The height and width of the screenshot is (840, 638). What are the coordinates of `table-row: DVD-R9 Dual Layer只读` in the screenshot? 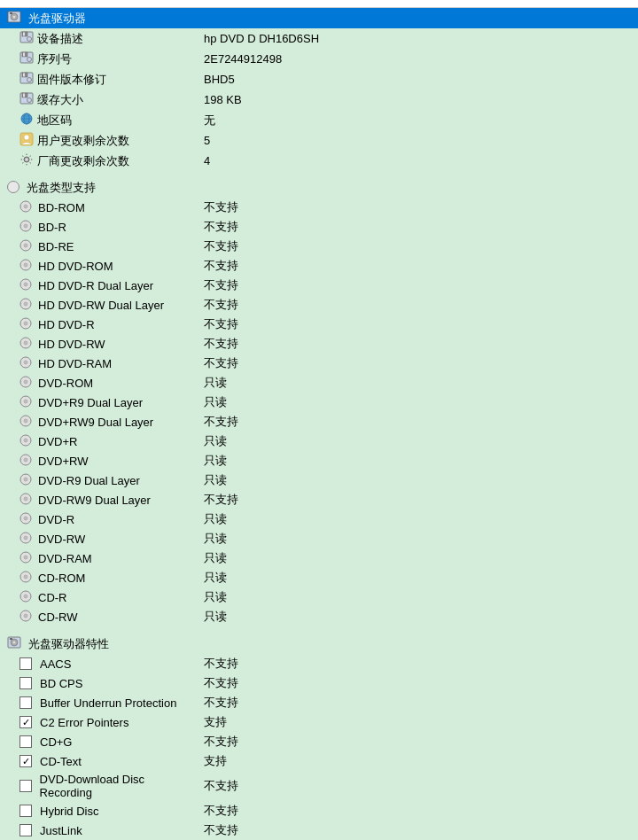 It's located at (319, 480).